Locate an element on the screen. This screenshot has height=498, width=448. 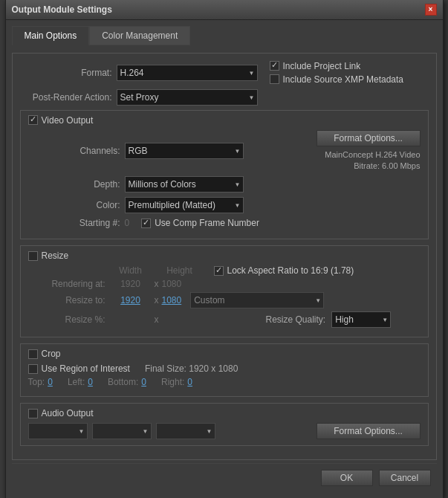
depth-label: Depth: is located at coordinates (77, 184).